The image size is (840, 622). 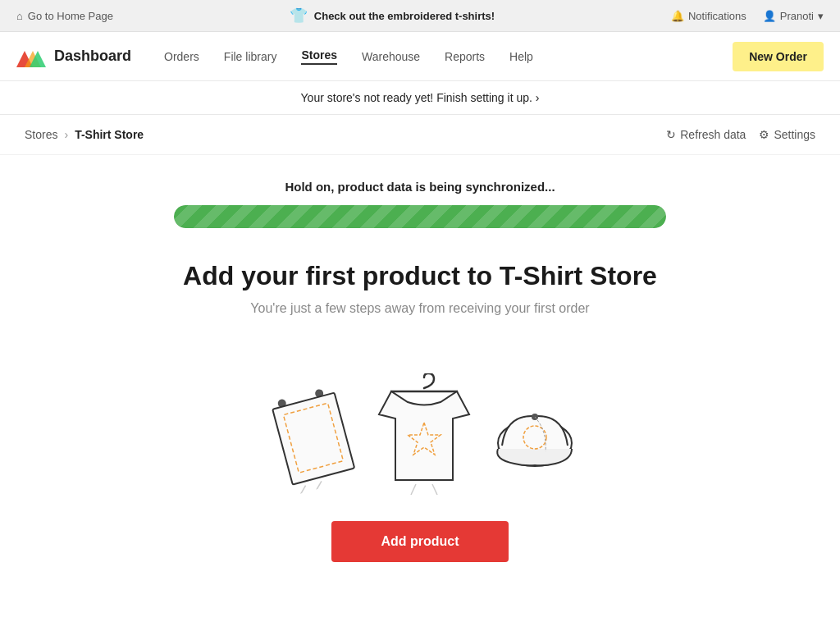 I want to click on home-link: Go to Home Page, so click(x=71, y=16).